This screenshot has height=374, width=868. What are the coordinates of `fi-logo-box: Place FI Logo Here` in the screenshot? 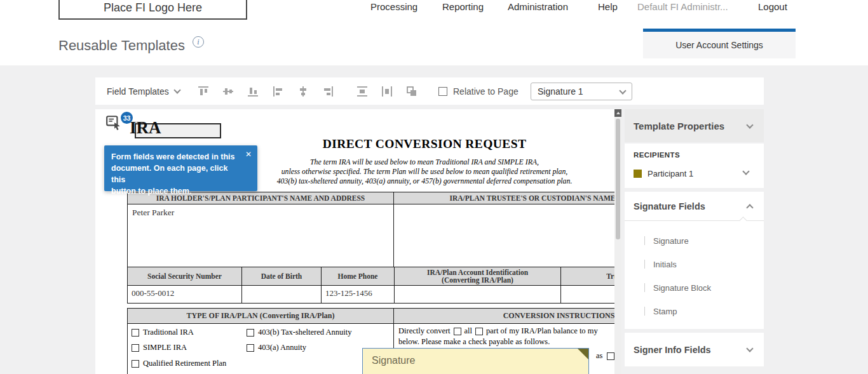 It's located at (153, 10).